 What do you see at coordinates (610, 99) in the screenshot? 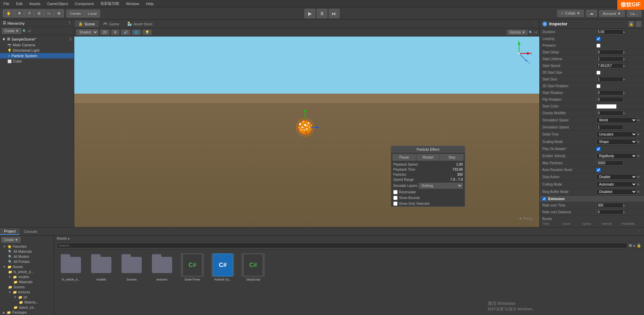
I see `flip-rotation-input` at bounding box center [610, 99].